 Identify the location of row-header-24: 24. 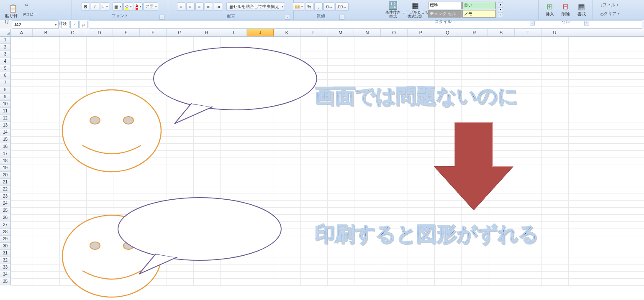
(5, 204).